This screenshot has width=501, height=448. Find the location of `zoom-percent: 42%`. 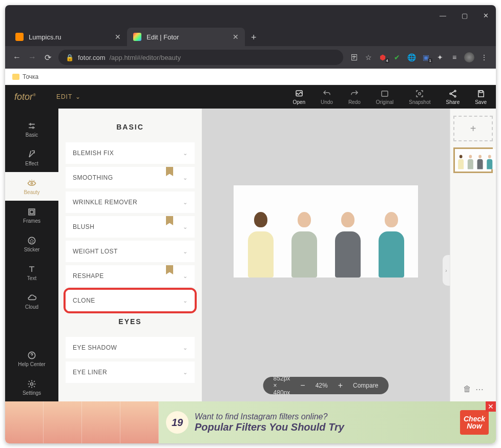

zoom-percent: 42% is located at coordinates (322, 386).